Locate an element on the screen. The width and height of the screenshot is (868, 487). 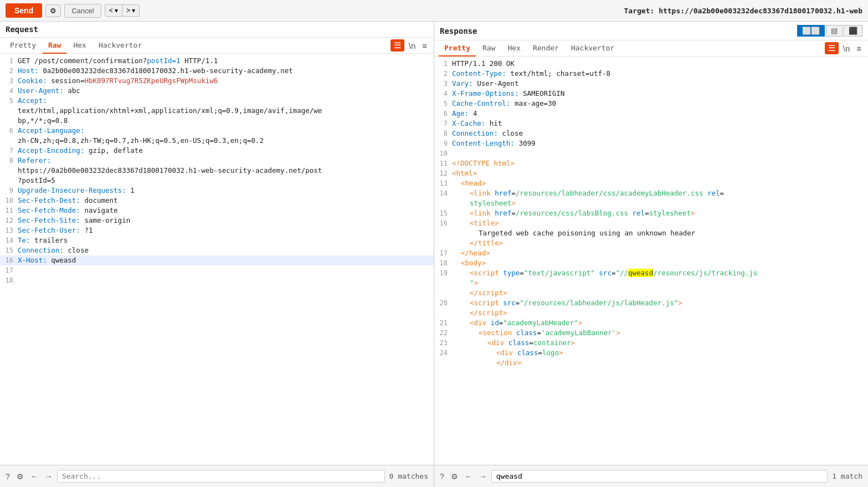
response-search-prev-button: ← is located at coordinates (469, 476).